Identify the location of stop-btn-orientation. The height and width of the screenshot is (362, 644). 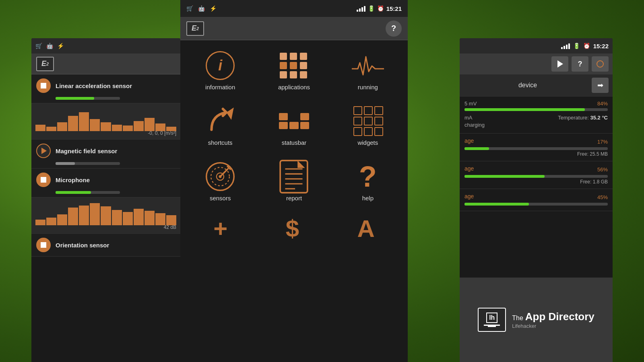
(43, 245).